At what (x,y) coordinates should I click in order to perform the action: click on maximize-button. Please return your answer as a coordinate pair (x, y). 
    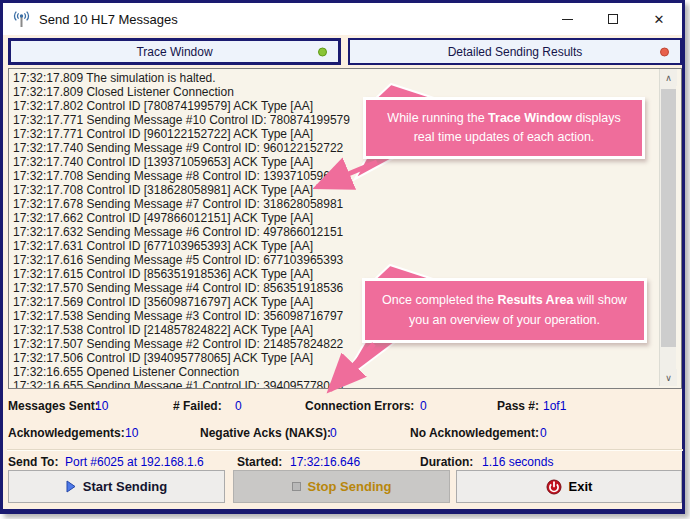
    Looking at the image, I should click on (613, 19).